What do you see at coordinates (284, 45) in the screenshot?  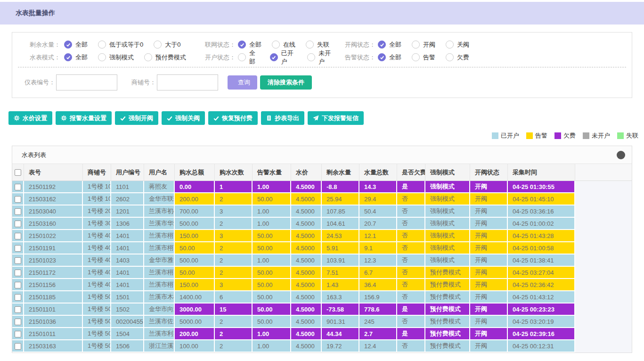 I see `radio-option: 在线` at bounding box center [284, 45].